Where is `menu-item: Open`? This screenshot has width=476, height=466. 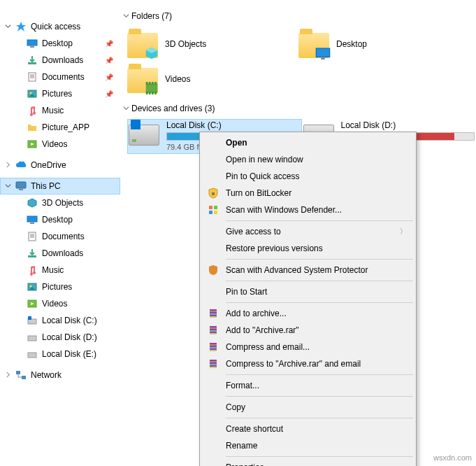
menu-item: Open is located at coordinates (308, 143).